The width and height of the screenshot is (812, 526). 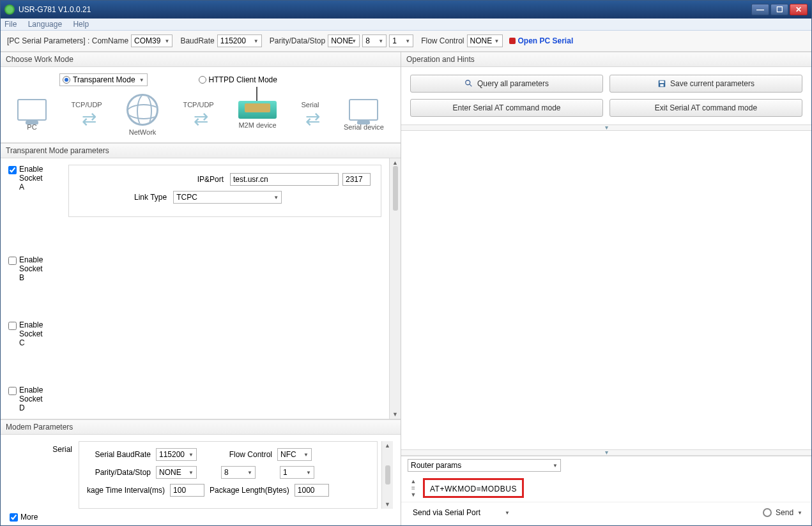 What do you see at coordinates (201, 114) in the screenshot?
I see `workmode-diagram: PC TCP/UDP⇄ NetWork TCP/UDP⇄ M2M device …` at bounding box center [201, 114].